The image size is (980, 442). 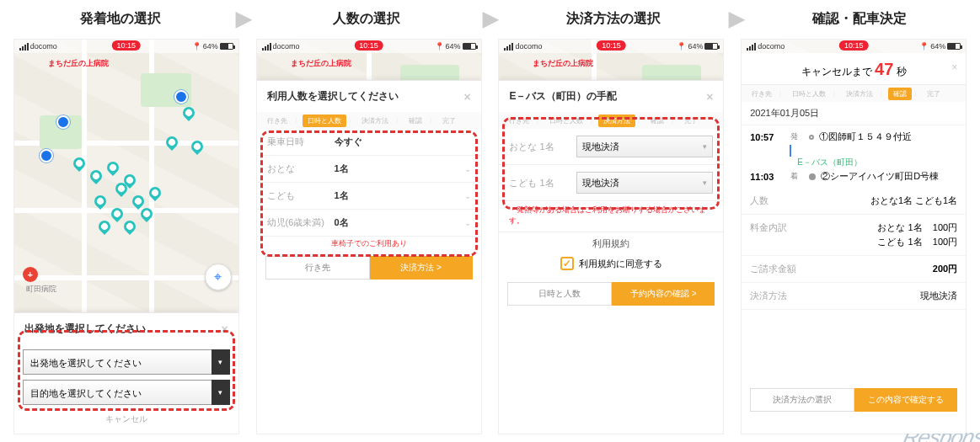 I want to click on dest-dot-icon, so click(x=812, y=177).